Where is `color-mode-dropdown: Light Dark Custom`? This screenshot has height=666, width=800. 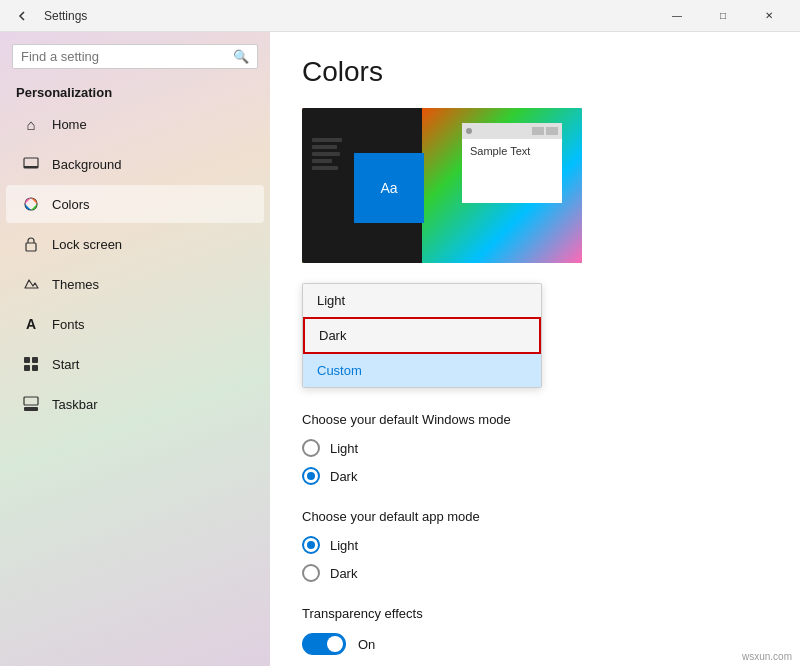 color-mode-dropdown: Light Dark Custom is located at coordinates (422, 336).